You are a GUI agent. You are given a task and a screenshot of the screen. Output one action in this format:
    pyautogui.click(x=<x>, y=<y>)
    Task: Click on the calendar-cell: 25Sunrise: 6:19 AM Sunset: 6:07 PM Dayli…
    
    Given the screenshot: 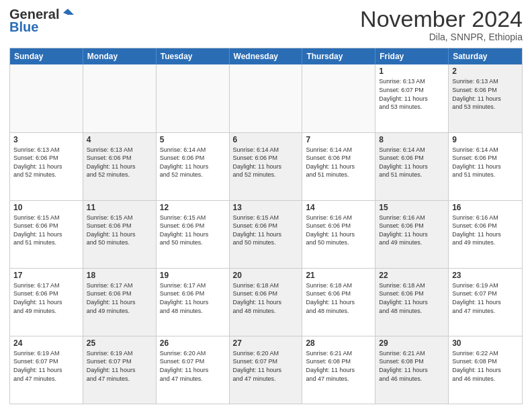 What is the action you would take?
    pyautogui.click(x=120, y=370)
    